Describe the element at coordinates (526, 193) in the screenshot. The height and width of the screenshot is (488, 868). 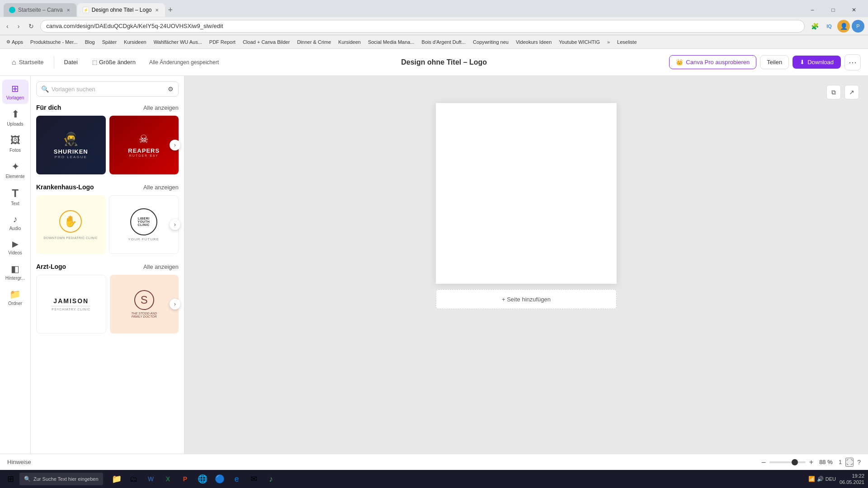
I see `canvas` at that location.